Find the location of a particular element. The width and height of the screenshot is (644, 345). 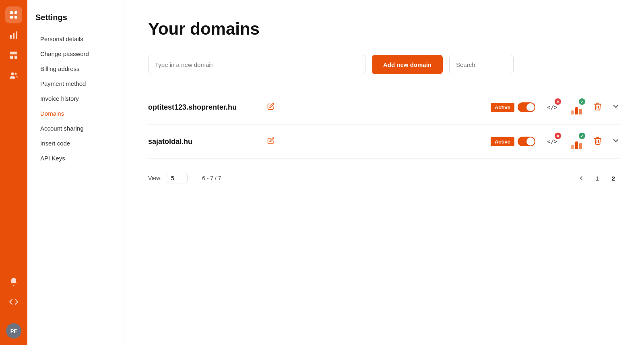

analytics-icon-1: ✓ is located at coordinates (576, 107).